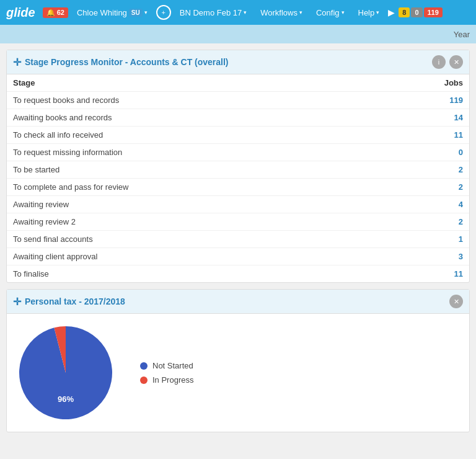 The image size is (476, 459). I want to click on move-icon: ✛, so click(17, 62).